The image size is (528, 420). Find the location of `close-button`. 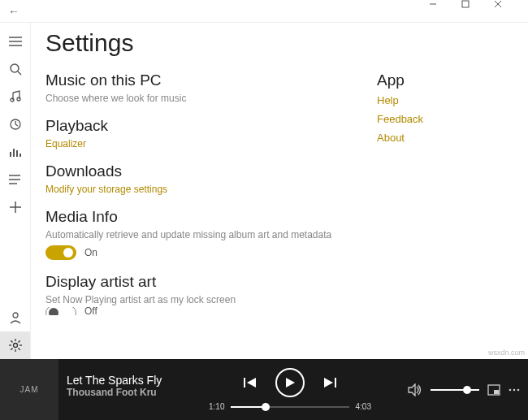

close-button is located at coordinates (510, 11).